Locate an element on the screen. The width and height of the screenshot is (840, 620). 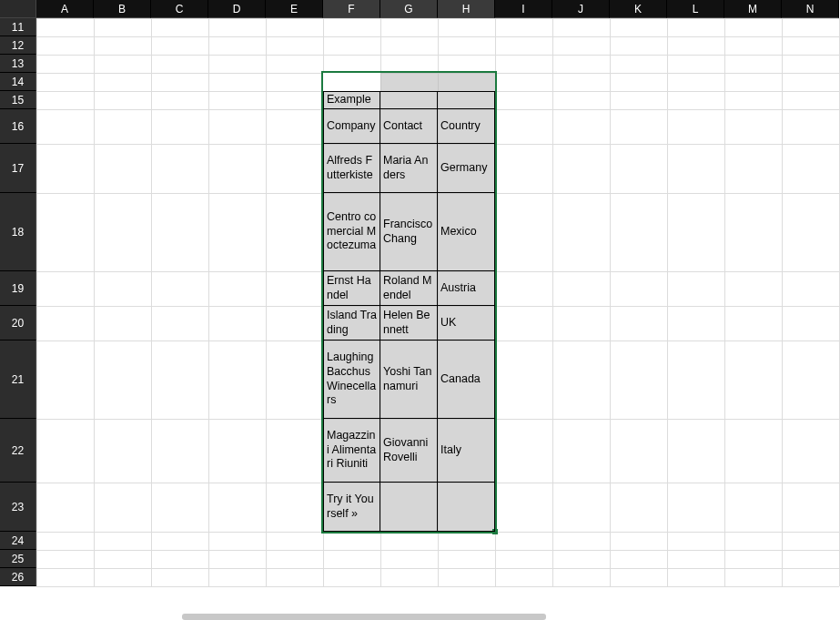
row-header-22: 22 is located at coordinates (18, 451).